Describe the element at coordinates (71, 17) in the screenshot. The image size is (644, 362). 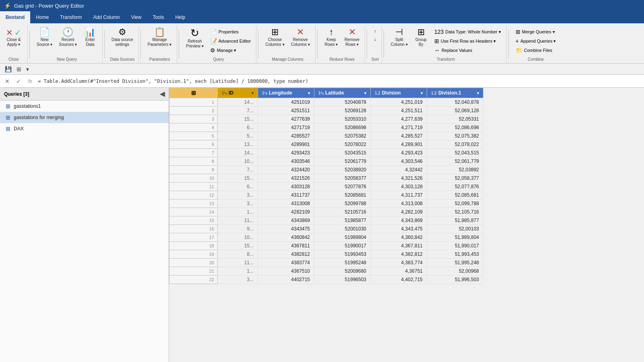
I see `menu-transform: Transform` at that location.